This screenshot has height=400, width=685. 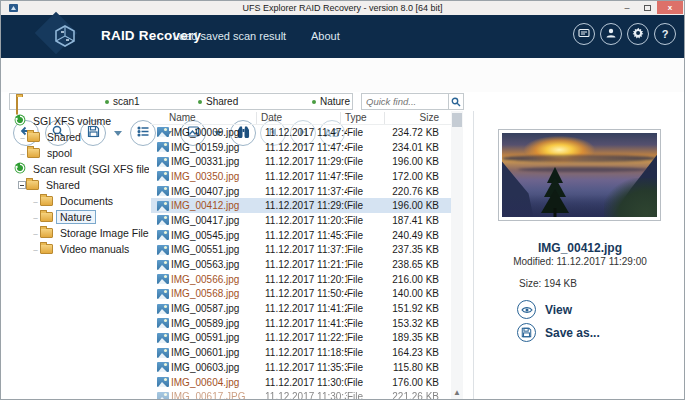 I want to click on file-date: 11.12.2017 11:47:49, so click(x=305, y=148).